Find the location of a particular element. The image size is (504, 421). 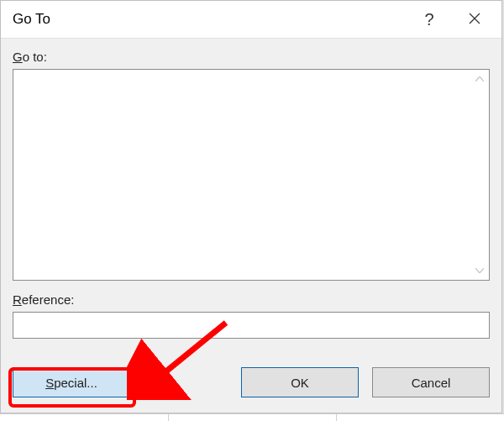

help-button: ? is located at coordinates (429, 19).